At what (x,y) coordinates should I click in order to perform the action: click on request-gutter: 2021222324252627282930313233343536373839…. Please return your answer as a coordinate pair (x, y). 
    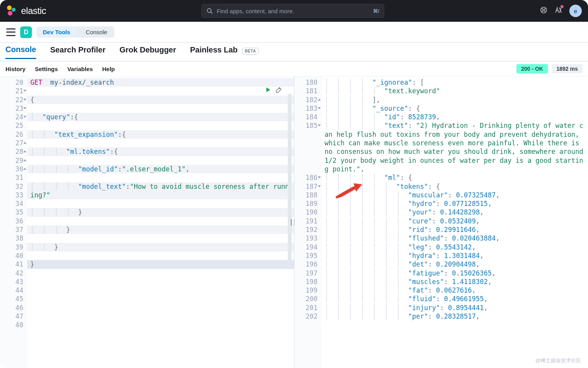
    Looking at the image, I should click on (14, 222).